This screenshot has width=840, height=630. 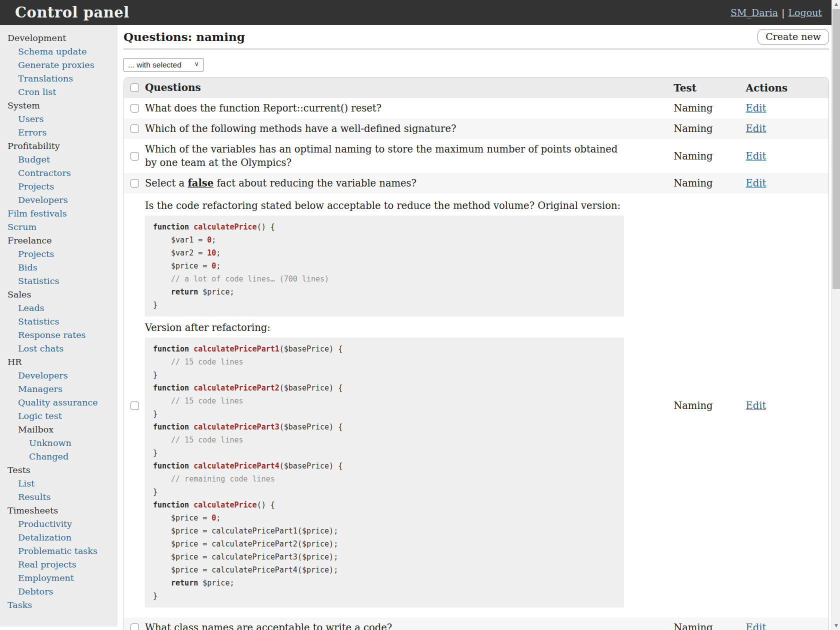 I want to click on sidebar-item-hr: HR, so click(x=59, y=362).